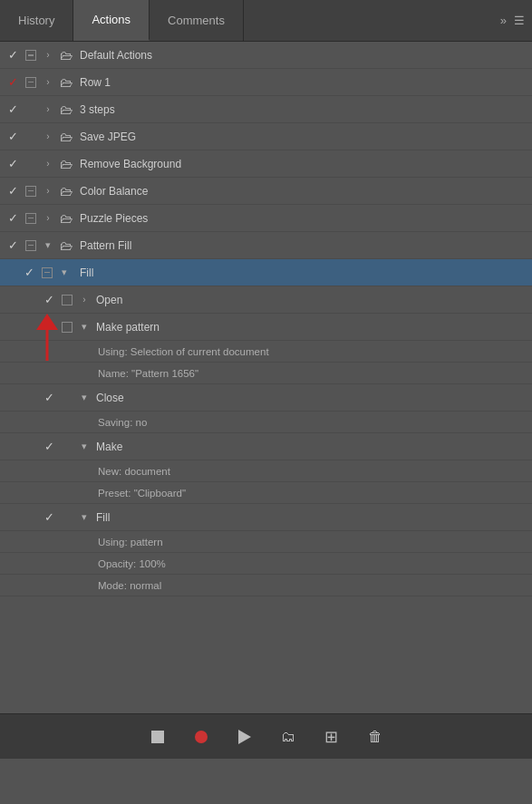 This screenshot has width=532, height=804. I want to click on open-folder-icon, so click(288, 737).